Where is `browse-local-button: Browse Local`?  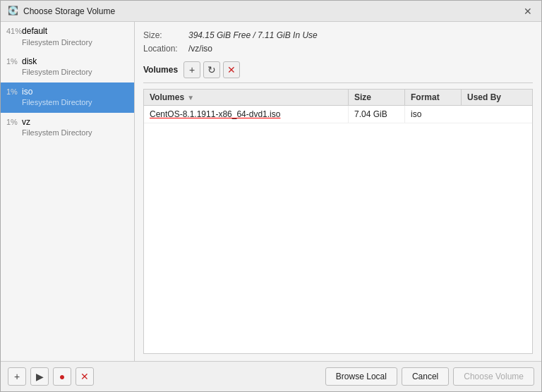
browse-local-button: Browse Local is located at coordinates (361, 376).